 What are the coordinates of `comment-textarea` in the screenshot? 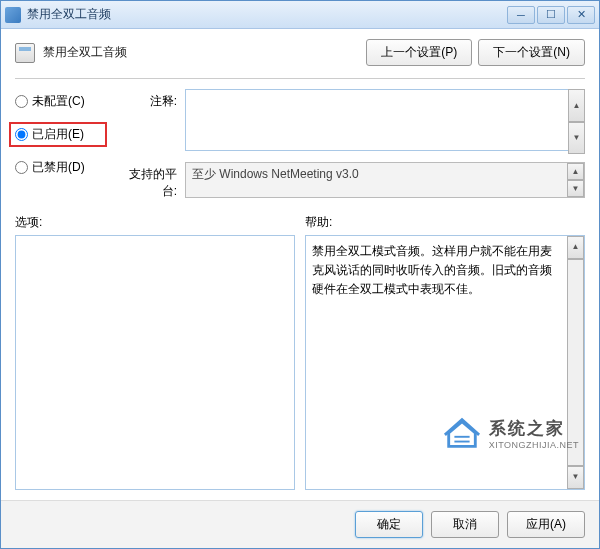 It's located at (385, 120).